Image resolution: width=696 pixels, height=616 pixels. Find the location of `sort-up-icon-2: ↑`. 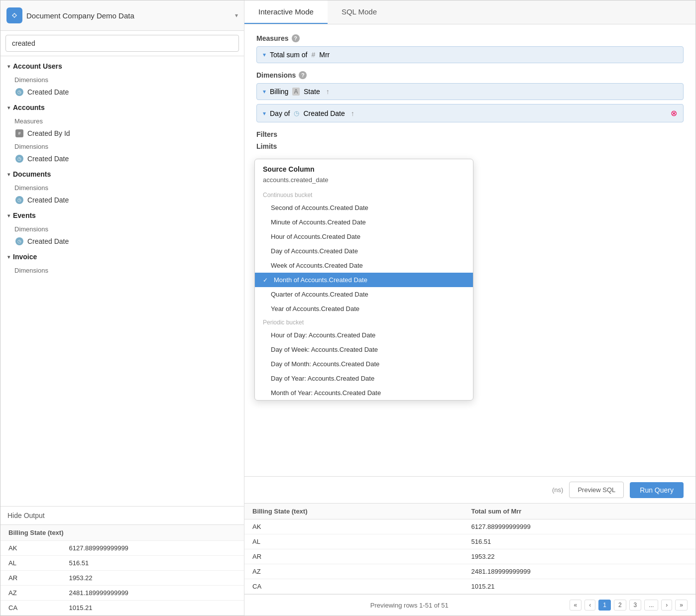

sort-up-icon-2: ↑ is located at coordinates (352, 113).